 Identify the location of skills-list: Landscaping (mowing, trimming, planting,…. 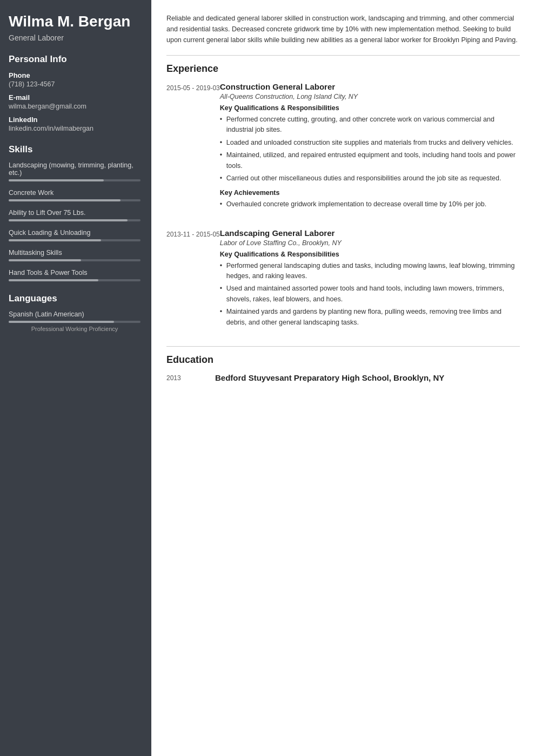
(75, 221).